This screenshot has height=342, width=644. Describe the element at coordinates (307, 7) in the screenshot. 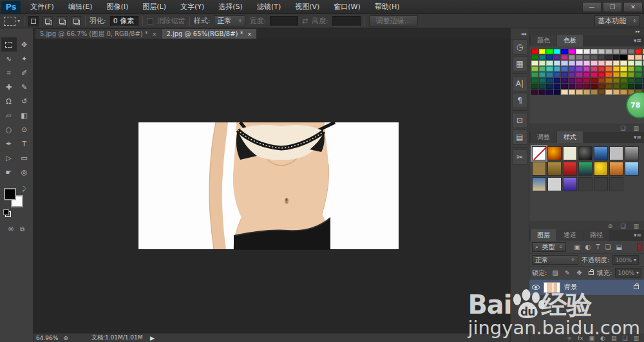

I see `menu-item-7: 视图(V)` at that location.